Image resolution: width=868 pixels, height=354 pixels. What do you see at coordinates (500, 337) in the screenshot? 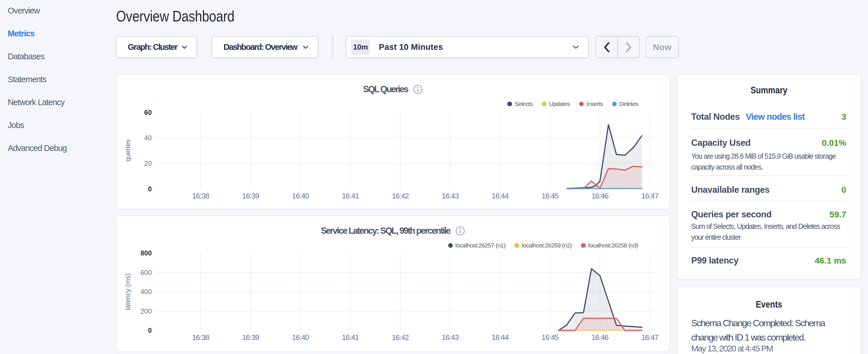
I see `x-tick-label: 16:44` at bounding box center [500, 337].